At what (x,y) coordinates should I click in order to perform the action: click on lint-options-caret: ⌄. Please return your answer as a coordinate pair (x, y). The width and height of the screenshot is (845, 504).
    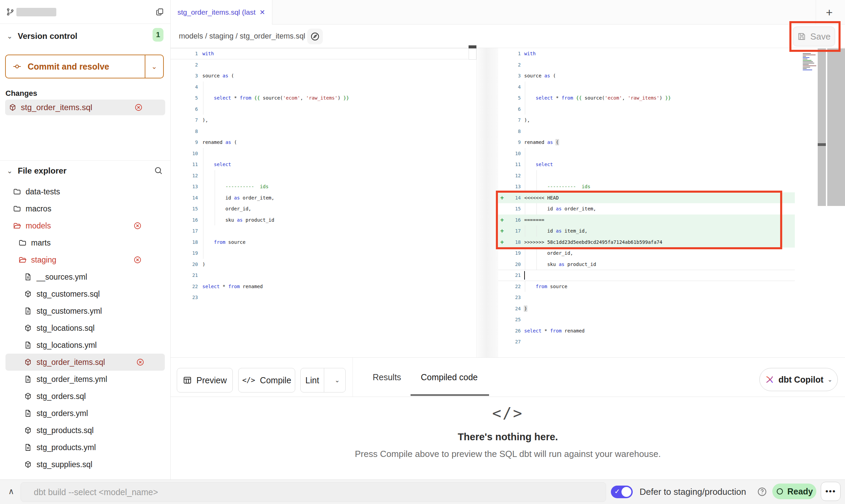
    Looking at the image, I should click on (337, 380).